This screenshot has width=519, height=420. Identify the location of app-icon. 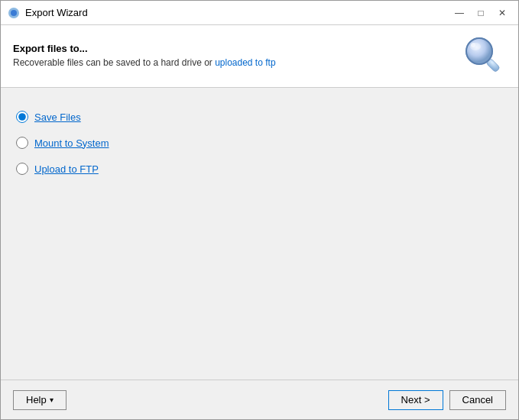
(14, 13).